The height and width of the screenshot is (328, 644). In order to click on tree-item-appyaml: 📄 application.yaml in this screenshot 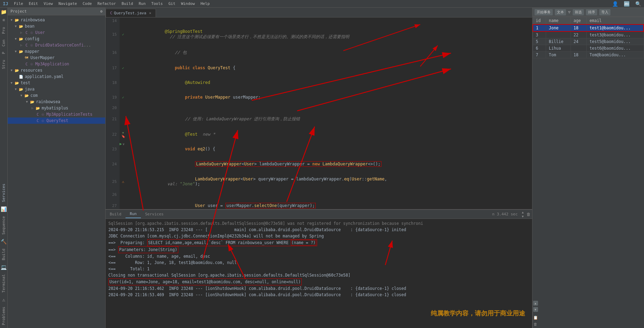, I will do `click(57, 77)`.